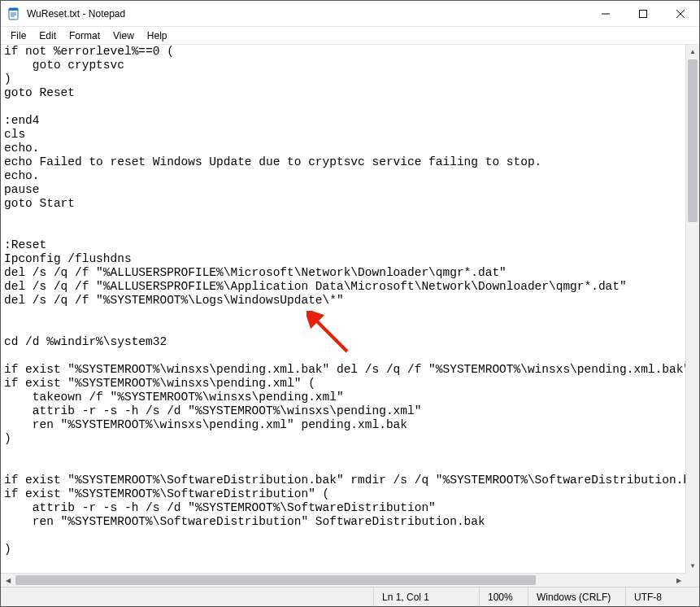 The width and height of the screenshot is (700, 607). Describe the element at coordinates (663, 597) in the screenshot. I see `status-encoding: UTF-8` at that location.